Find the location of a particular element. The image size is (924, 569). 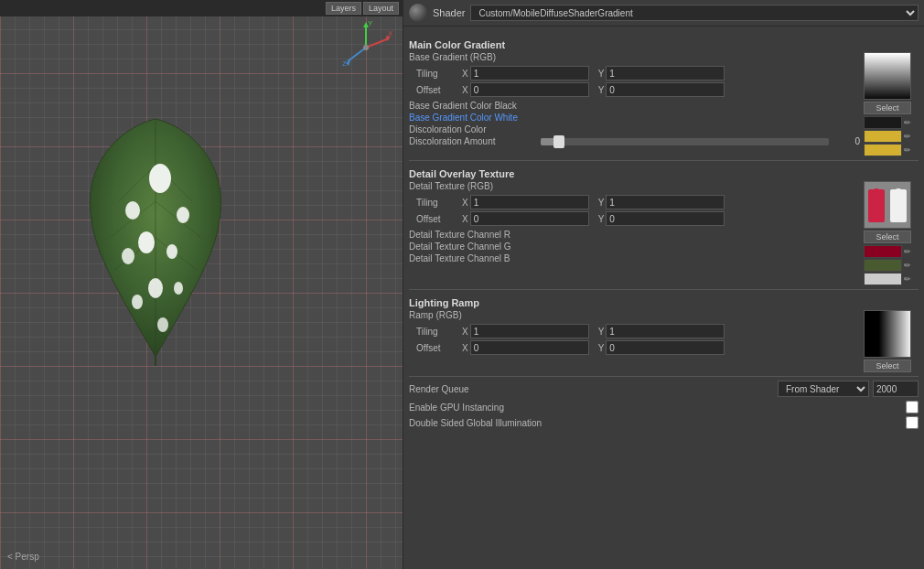

gpu-instancing-checkbox is located at coordinates (912, 407).